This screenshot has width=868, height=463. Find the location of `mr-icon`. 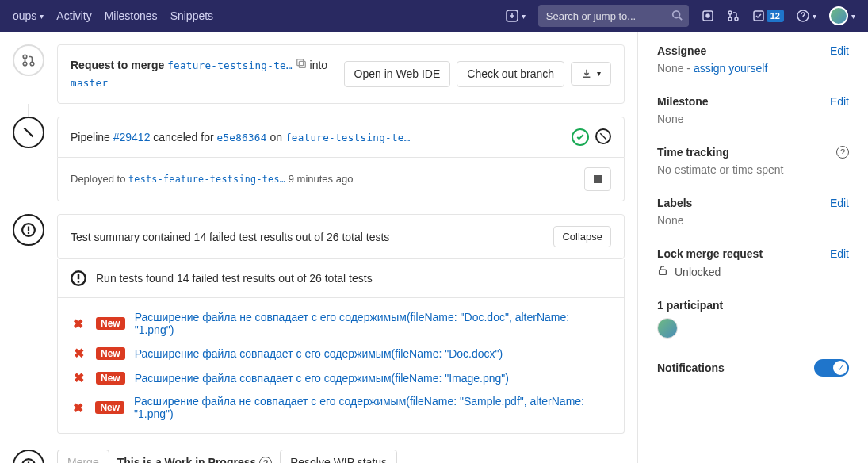

mr-icon is located at coordinates (29, 60).